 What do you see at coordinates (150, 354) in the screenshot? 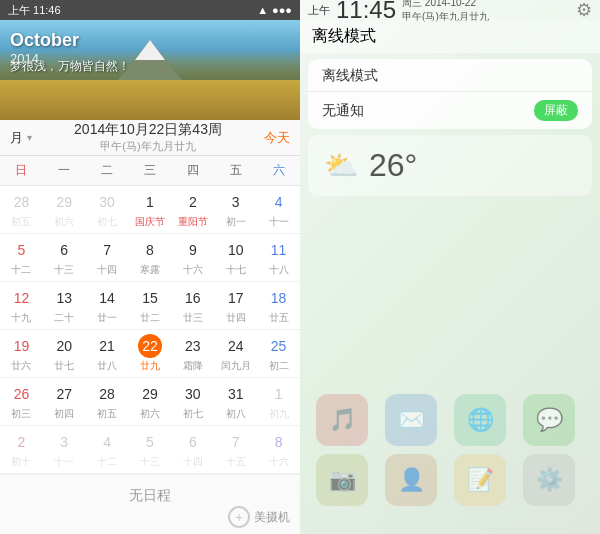
I see `week-row: 19廿六 20廿七 21廿八 22廿九 23霜降 24闰九月 25初二` at bounding box center [150, 354].